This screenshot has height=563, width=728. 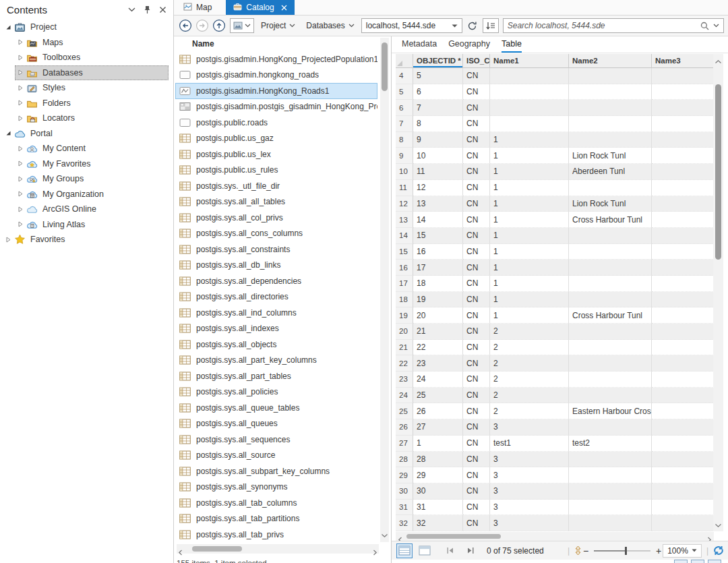 What do you see at coordinates (404, 108) in the screenshot?
I see `row-number: 6` at bounding box center [404, 108].